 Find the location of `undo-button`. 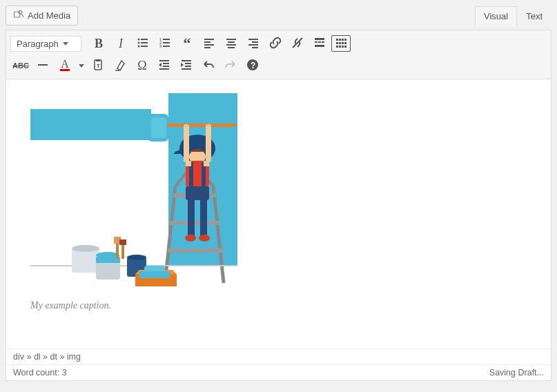

undo-button is located at coordinates (208, 66).